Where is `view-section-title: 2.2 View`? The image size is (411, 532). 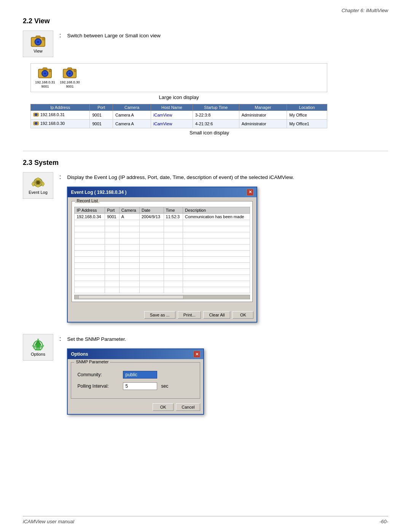 view-section-title: 2.2 View is located at coordinates (206, 21).